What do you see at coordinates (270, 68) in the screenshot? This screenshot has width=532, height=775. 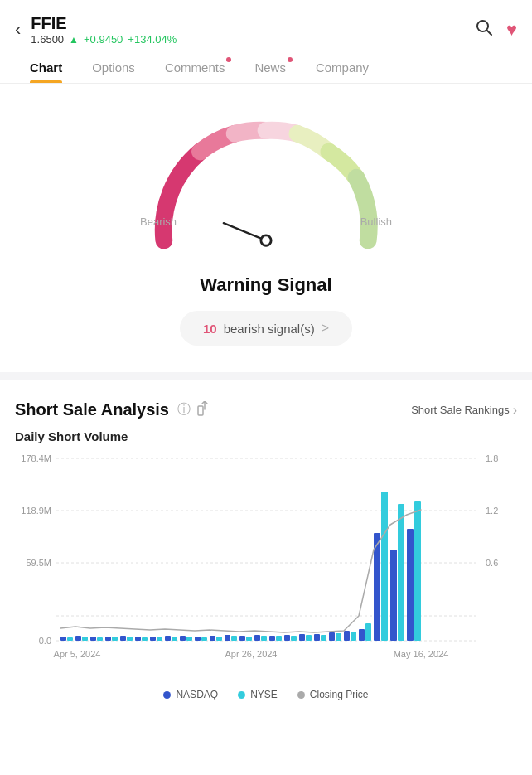 I see `tab-news: News` at bounding box center [270, 68].